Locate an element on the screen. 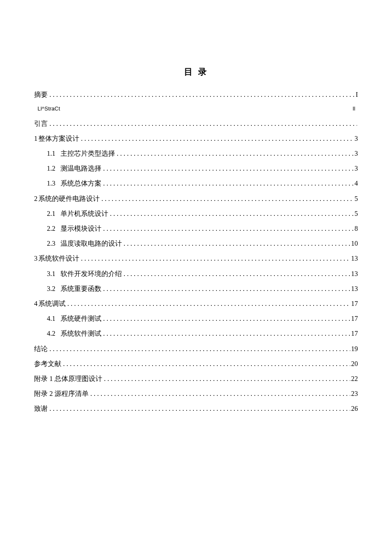  toc-entry: 1.2测温电路选择3 is located at coordinates (196, 168).